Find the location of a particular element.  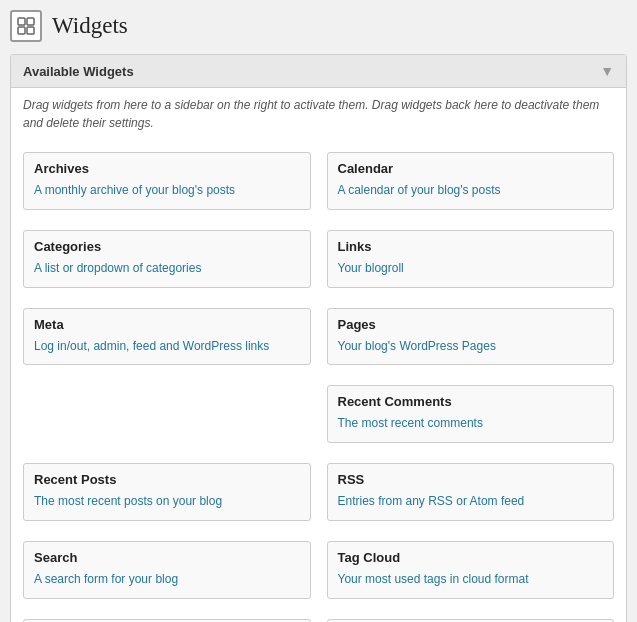

widget-box-categories: Categories A list or dropdown of categor… is located at coordinates (167, 259).